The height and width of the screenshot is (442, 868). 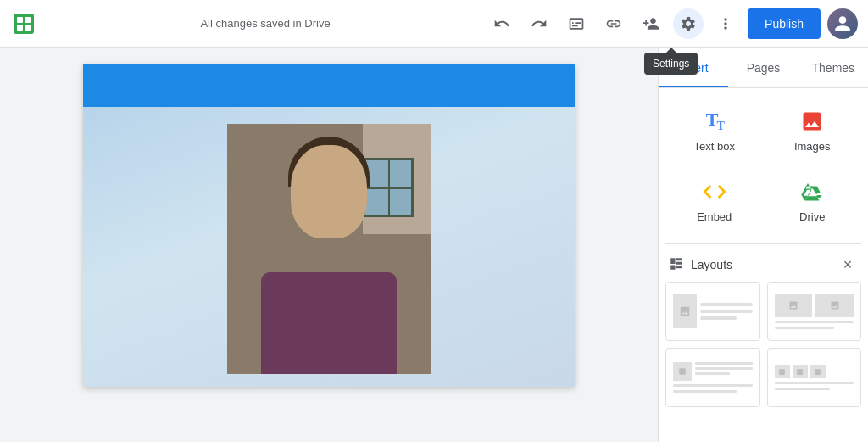 What do you see at coordinates (688, 24) in the screenshot?
I see `settings-button` at bounding box center [688, 24].